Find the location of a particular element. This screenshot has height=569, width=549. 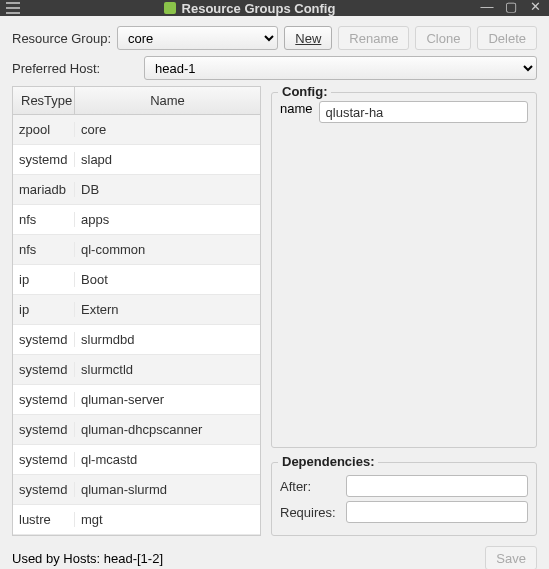

footer: Used by Hosts: head-[1-2] Save is located at coordinates (274, 556).